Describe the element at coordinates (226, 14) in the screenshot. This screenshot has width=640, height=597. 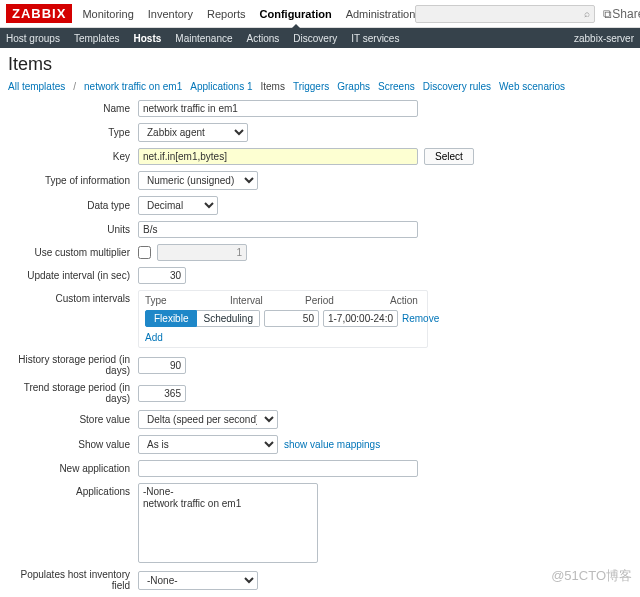
I see `nav-reports: Reports` at that location.